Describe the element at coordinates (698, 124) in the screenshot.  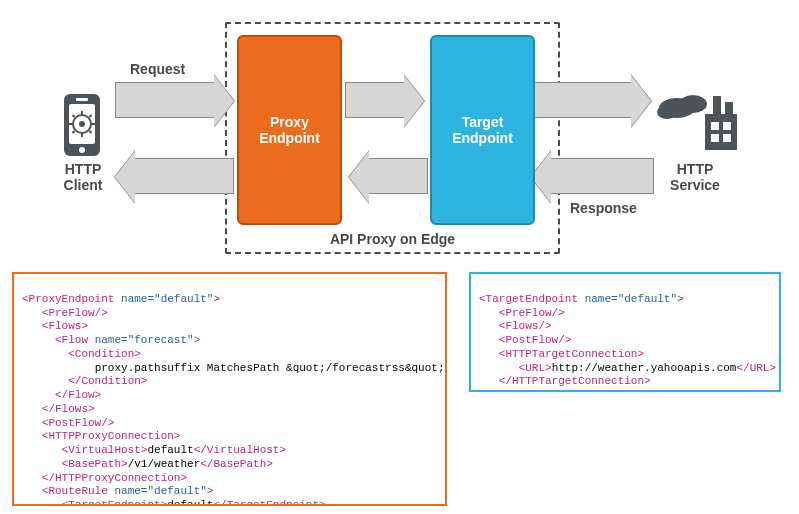
I see `http-service-icon` at that location.